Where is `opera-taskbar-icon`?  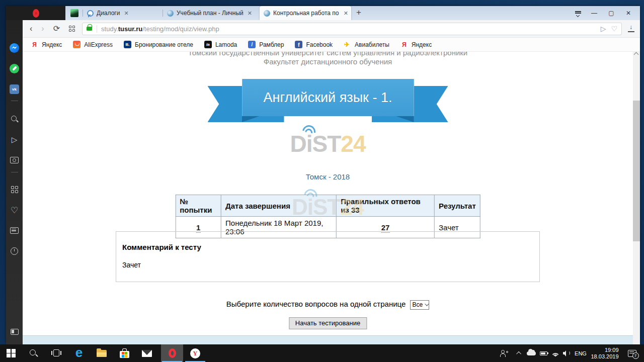 opera-taskbar-icon is located at coordinates (172, 353).